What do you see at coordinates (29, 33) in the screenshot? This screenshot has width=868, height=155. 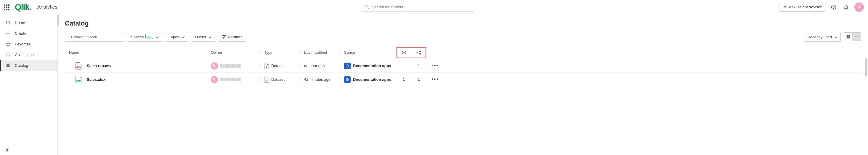 I see `sidebar-item-create: Create` at bounding box center [29, 33].